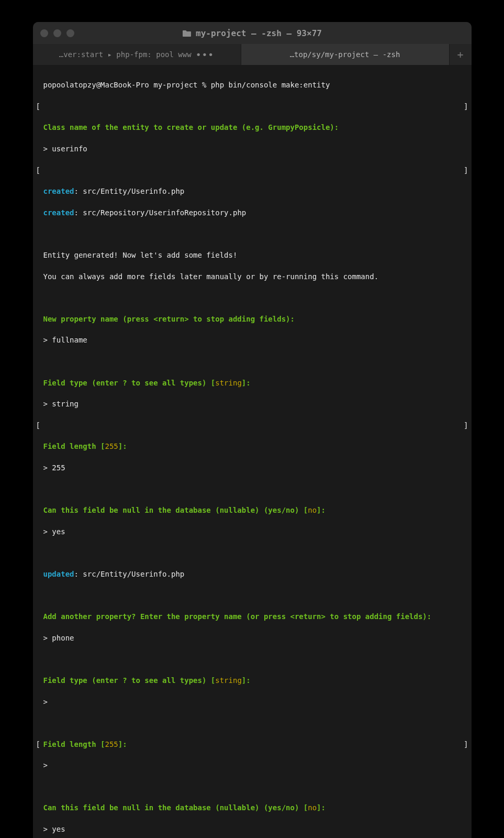 Image resolution: width=504 pixels, height=838 pixels. Describe the element at coordinates (46, 702) in the screenshot. I see `answer-empty: >` at that location.